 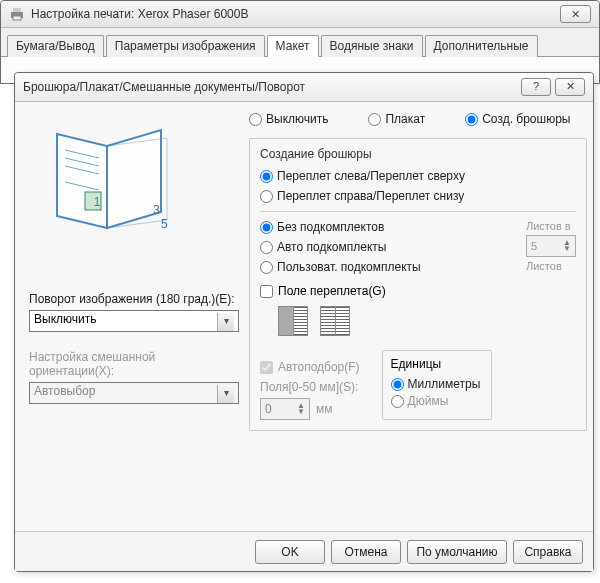 I want to click on margin-label: Поля[0-50 мм](S):, so click(x=310, y=387).